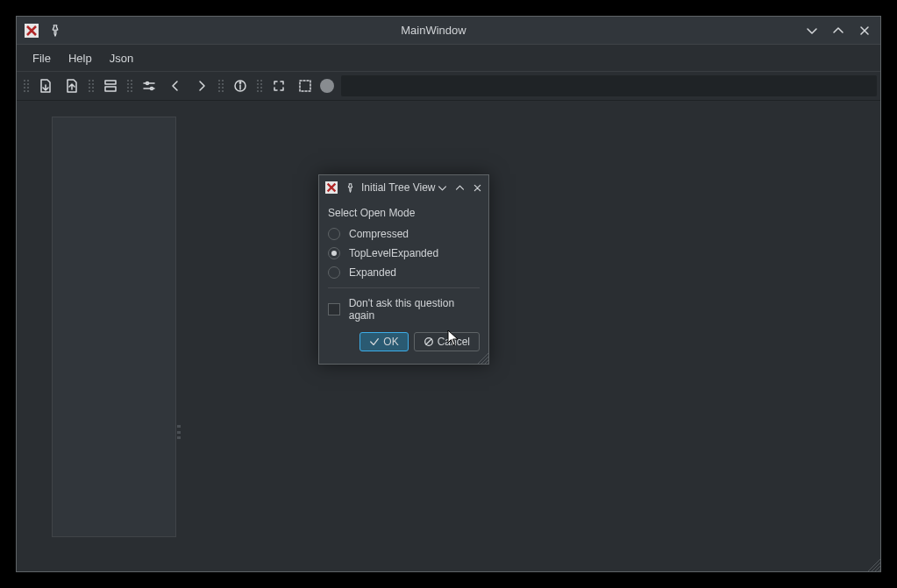 The width and height of the screenshot is (897, 588). What do you see at coordinates (812, 31) in the screenshot?
I see `minimize-button` at bounding box center [812, 31].